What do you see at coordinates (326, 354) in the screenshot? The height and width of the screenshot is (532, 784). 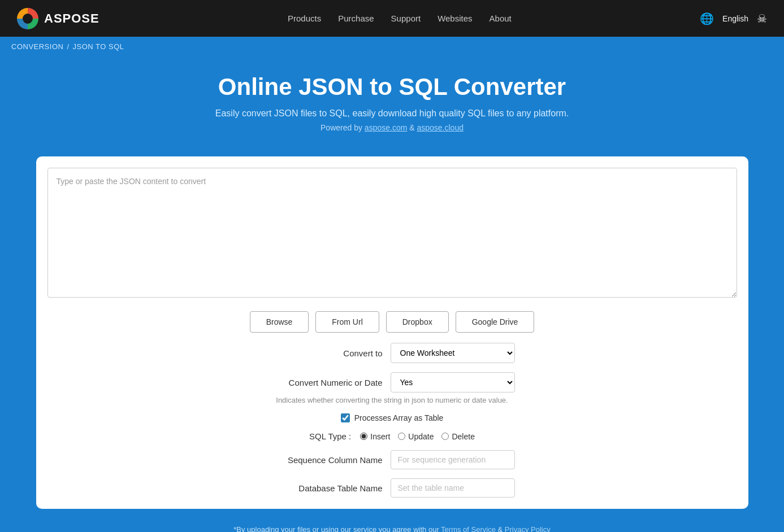 I see `convert-to-label: Convert to` at bounding box center [326, 354].